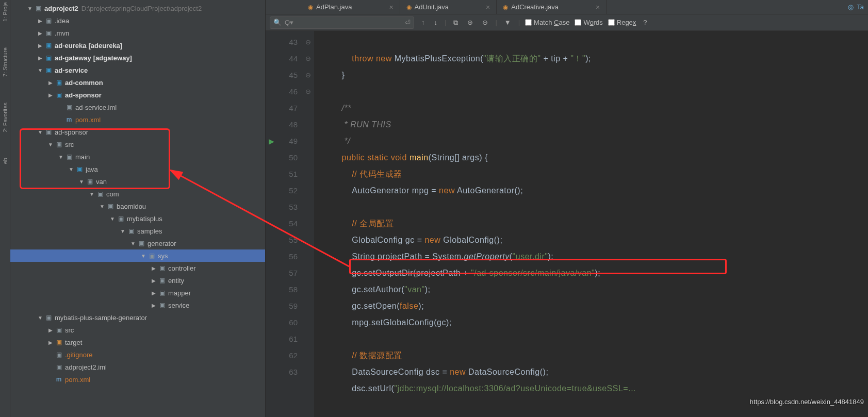  I want to click on tree-node-ad-common: ▶▣ad-common, so click(138, 82).